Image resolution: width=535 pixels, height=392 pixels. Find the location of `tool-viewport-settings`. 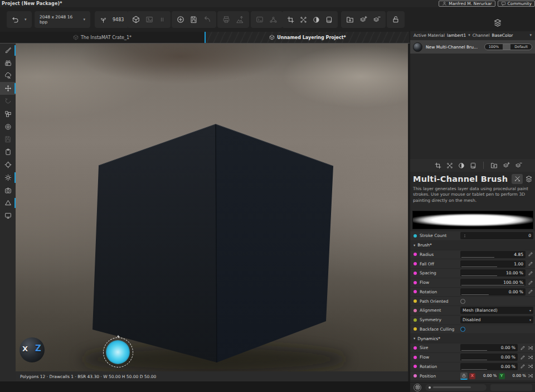

tool-viewport-settings is located at coordinates (8, 177).